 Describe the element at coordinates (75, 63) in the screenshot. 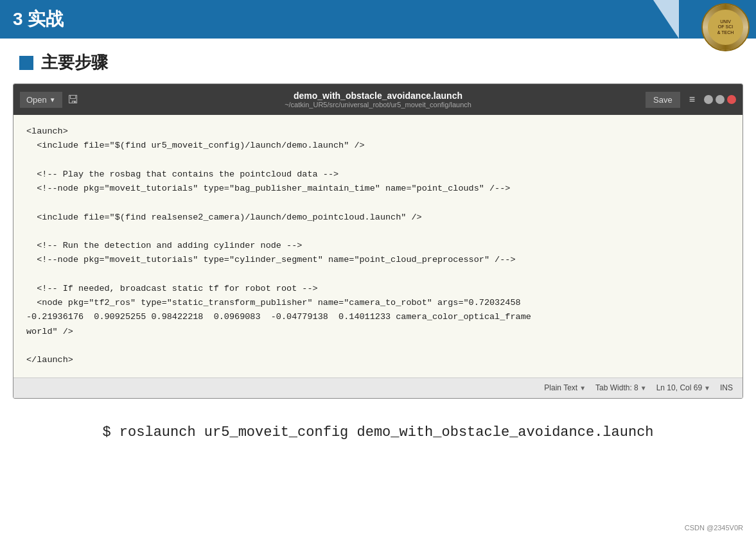

I see `section-title: 主要步骤` at that location.